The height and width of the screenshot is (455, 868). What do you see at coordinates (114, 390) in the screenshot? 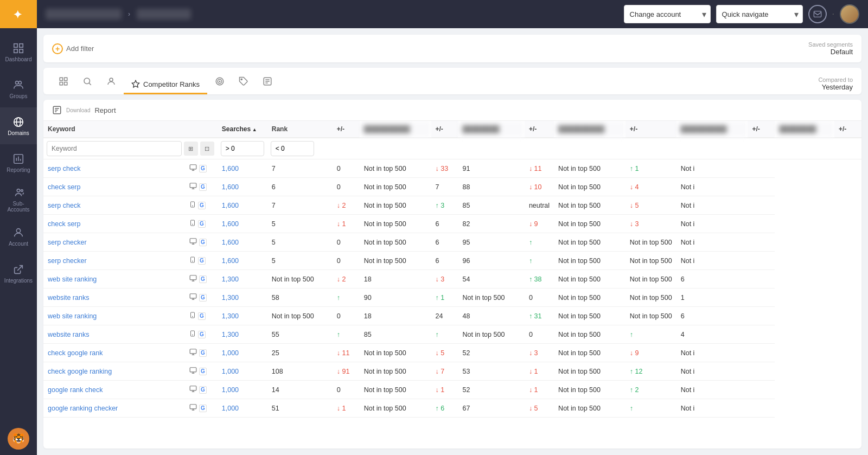
I see `keyword-cell: google rank check` at bounding box center [114, 390].